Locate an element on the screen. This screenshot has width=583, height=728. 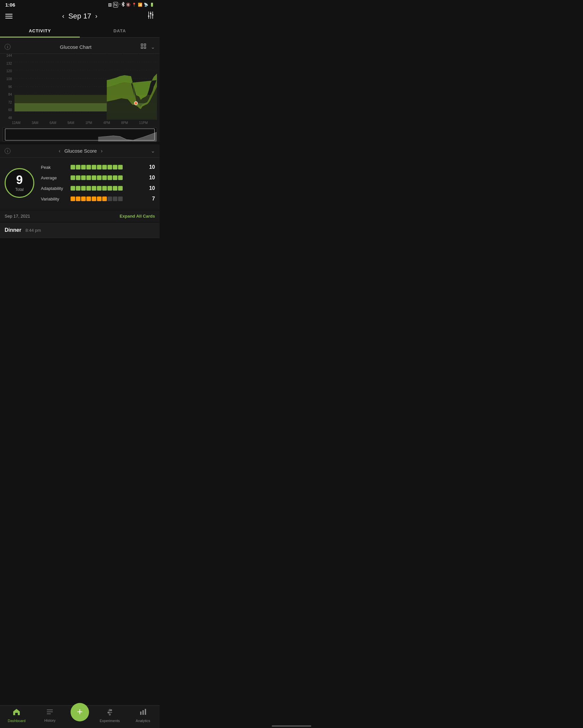
metric-average-bars is located at coordinates (107, 178).